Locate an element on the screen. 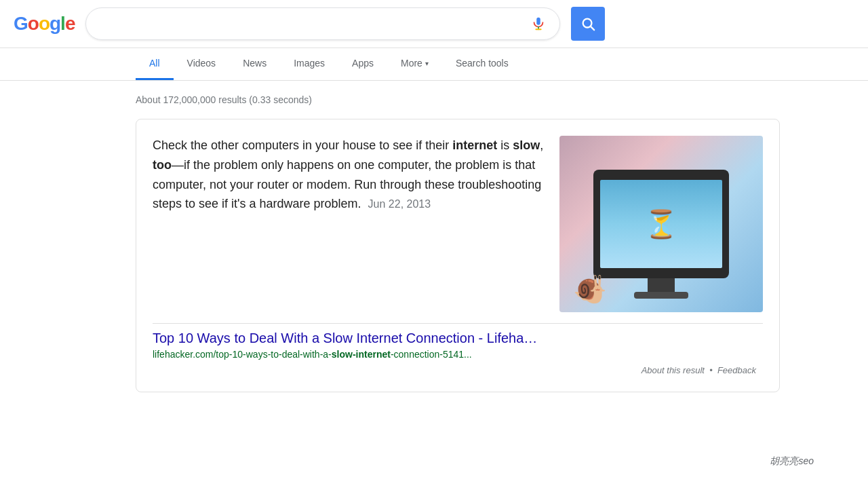 This screenshot has width=868, height=488. logo-letter-e: e is located at coordinates (71, 23).